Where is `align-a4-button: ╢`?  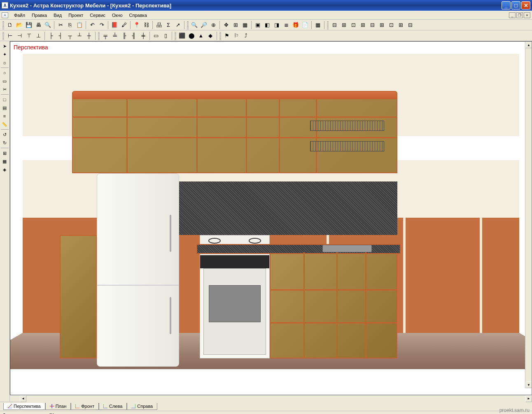
align-a4-button: ╢ is located at coordinates (134, 36).